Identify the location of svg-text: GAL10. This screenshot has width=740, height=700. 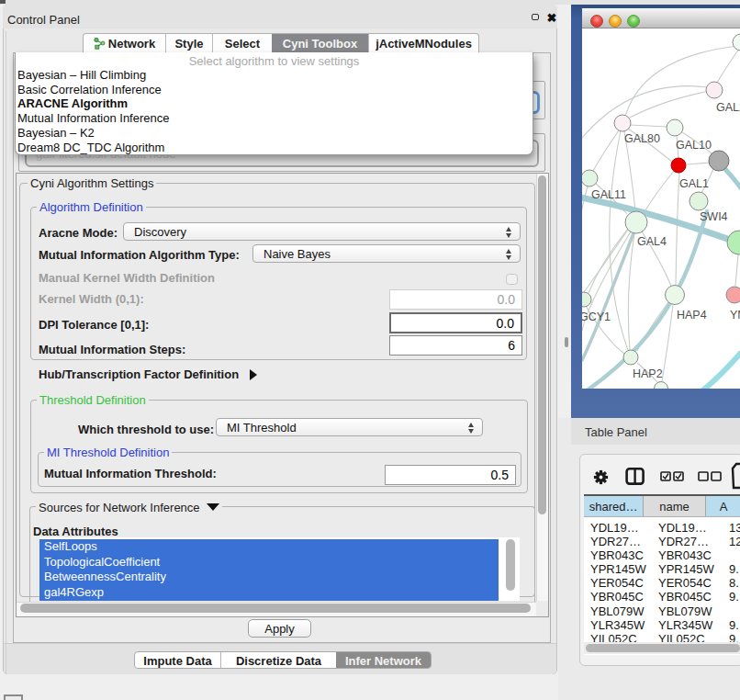
(694, 145).